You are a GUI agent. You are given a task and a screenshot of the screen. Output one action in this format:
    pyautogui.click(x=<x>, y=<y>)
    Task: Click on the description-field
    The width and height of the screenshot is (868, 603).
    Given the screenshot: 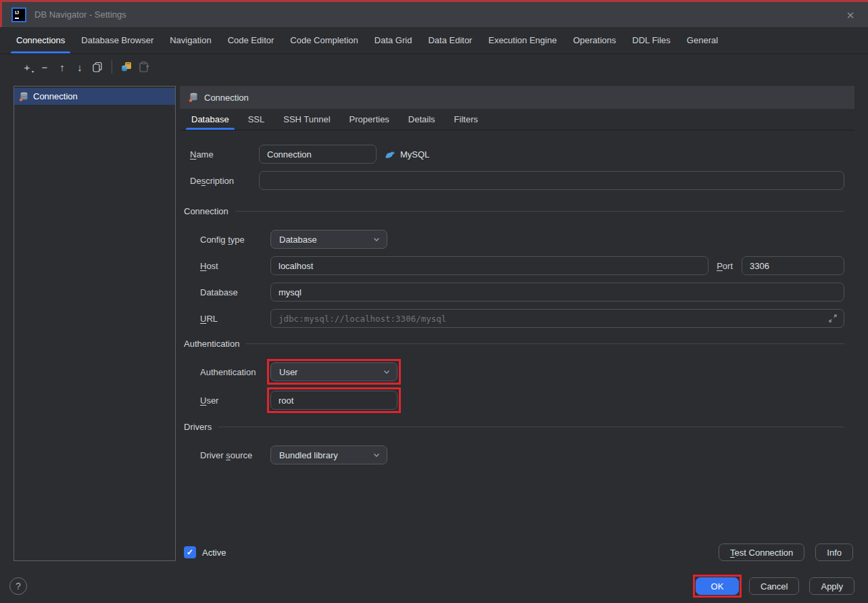 What is the action you would take?
    pyautogui.click(x=552, y=180)
    